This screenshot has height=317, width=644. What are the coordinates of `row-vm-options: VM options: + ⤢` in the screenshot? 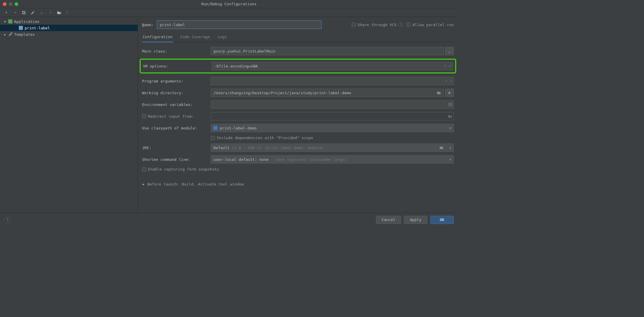 It's located at (298, 66).